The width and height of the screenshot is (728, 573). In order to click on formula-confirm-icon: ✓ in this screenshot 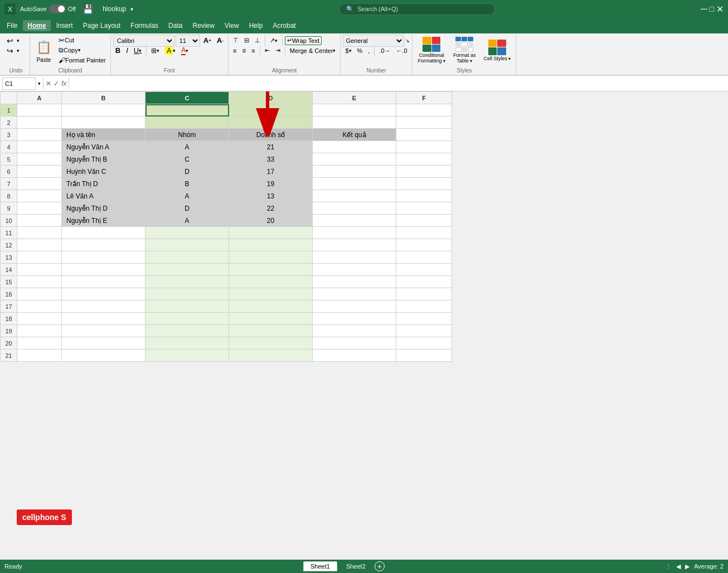, I will do `click(56, 84)`.